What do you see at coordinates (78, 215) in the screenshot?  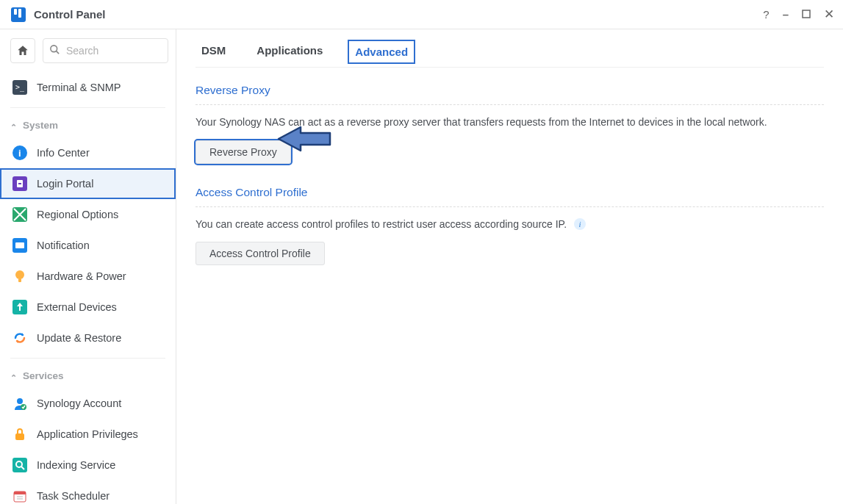 I see `sidebar-item-label: Regional Options` at bounding box center [78, 215].